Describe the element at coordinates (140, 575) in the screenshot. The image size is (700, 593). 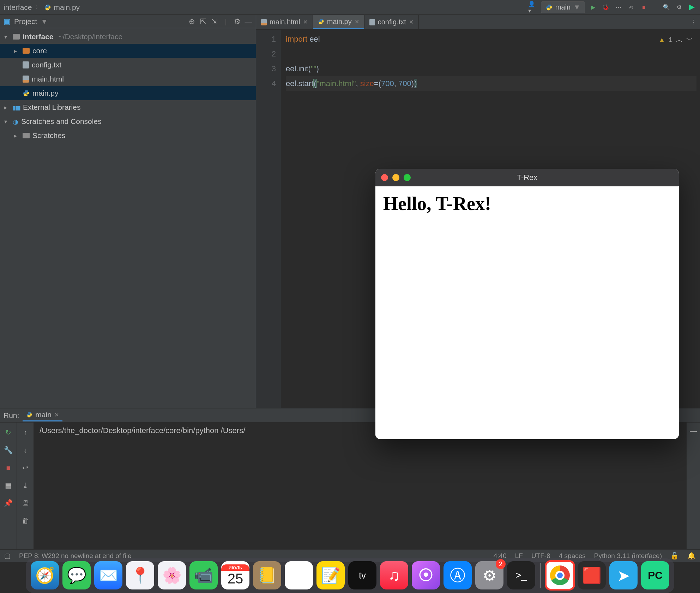
I see `dock-app-maps: 📍` at that location.